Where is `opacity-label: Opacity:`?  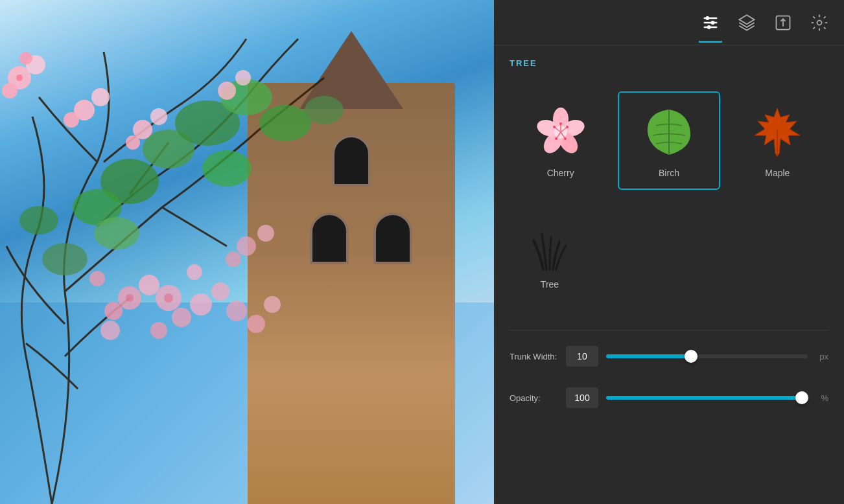 opacity-label: Opacity: is located at coordinates (534, 398).